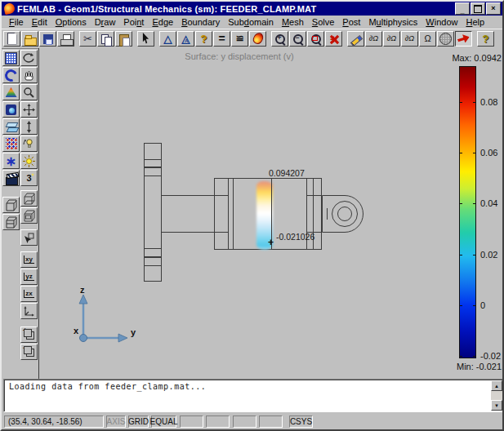 The height and width of the screenshot is (431, 504). What do you see at coordinates (428, 39) in the screenshot?
I see `subdomain-mode-icon: Ω` at bounding box center [428, 39].